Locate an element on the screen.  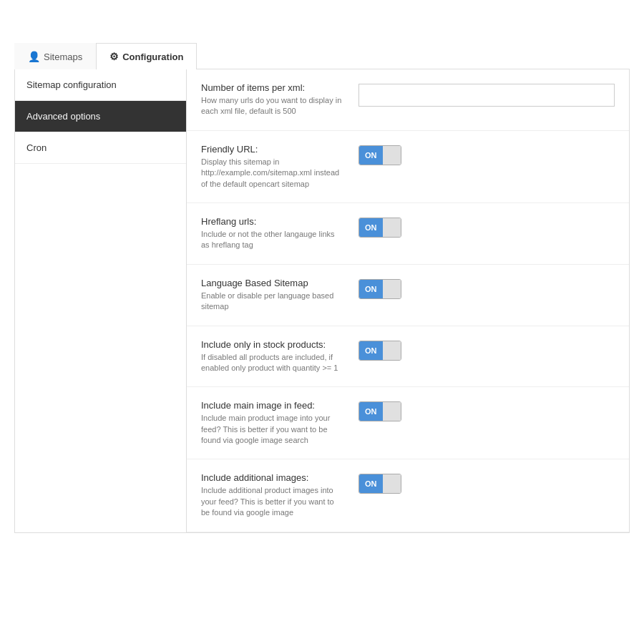
setting-row-friendly-url: Friendly URL: Display this sitemap in ht… is located at coordinates (408, 167).